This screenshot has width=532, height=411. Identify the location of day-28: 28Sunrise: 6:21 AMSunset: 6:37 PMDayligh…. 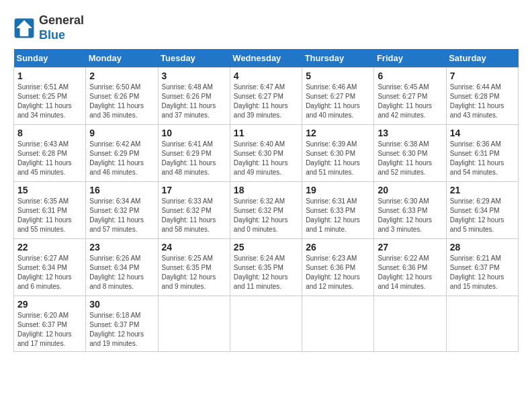
(482, 267).